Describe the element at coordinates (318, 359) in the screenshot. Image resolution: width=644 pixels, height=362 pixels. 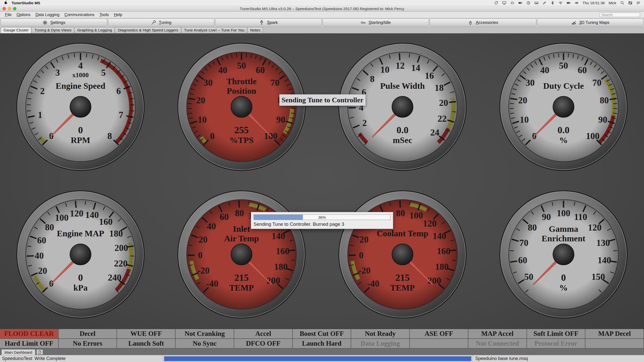
I see `status-progress-fill` at that location.